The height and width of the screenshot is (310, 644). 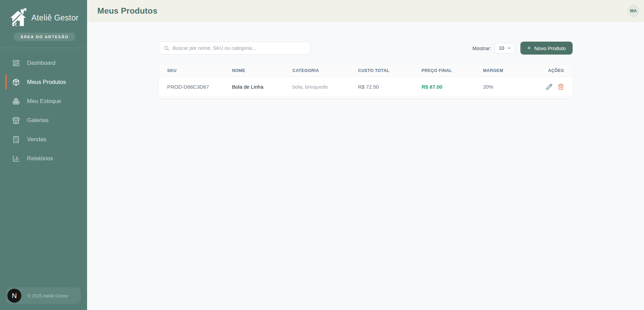 What do you see at coordinates (16, 101) in the screenshot?
I see `boxes-icon` at bounding box center [16, 101].